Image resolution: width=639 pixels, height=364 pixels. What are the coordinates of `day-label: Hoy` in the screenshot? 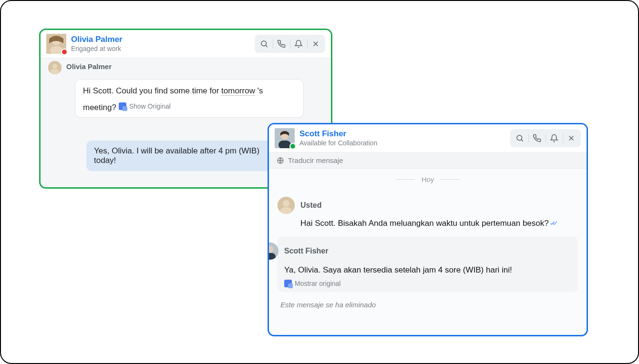 It's located at (428, 179).